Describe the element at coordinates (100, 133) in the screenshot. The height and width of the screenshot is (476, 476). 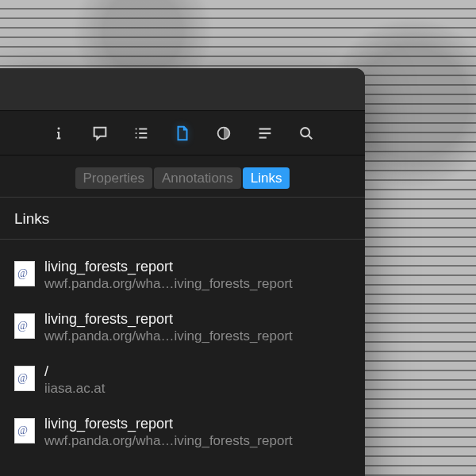
I see `comment-icon` at that location.